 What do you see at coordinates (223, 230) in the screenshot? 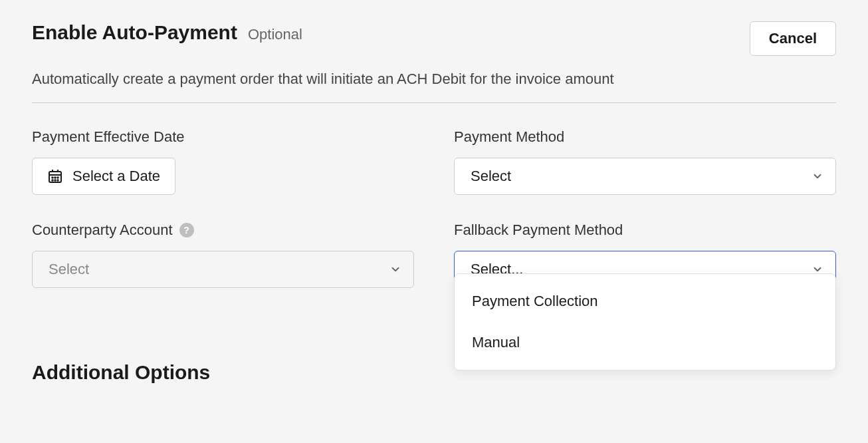
I see `label-counterparty-account: Counterparty Account ?` at bounding box center [223, 230].